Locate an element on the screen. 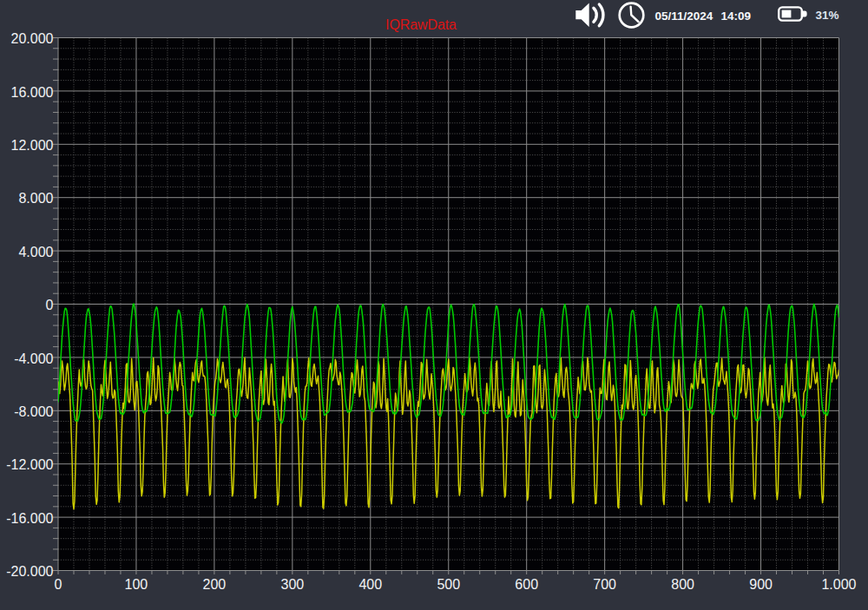  svg-text: 8.000 is located at coordinates (36, 198).